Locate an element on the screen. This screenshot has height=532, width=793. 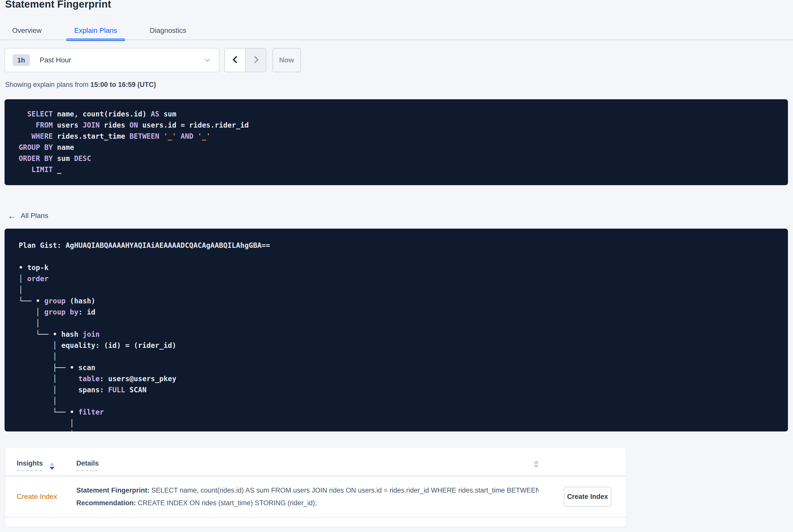
code-line: └── • group (hash) is located at coordinates (398, 301).